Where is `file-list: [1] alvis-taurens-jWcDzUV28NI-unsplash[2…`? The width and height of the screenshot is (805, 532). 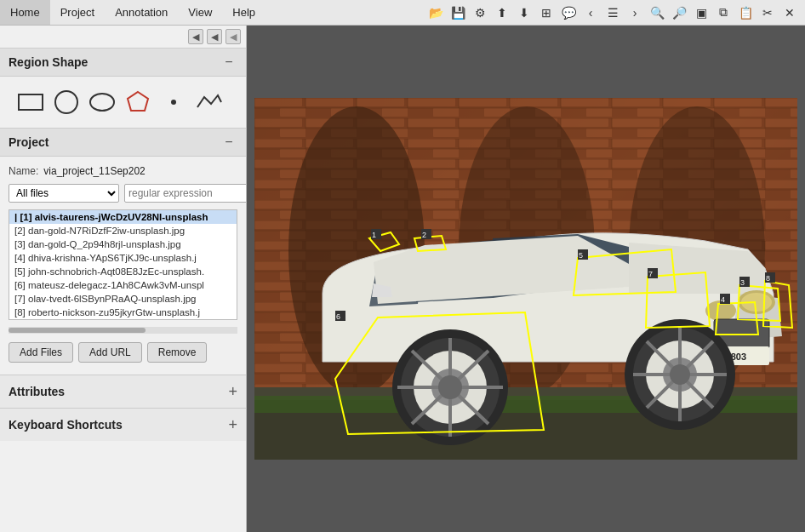 file-list: [1] alvis-taurens-jWcDzUV28NI-unsplash[2… is located at coordinates (123, 265).